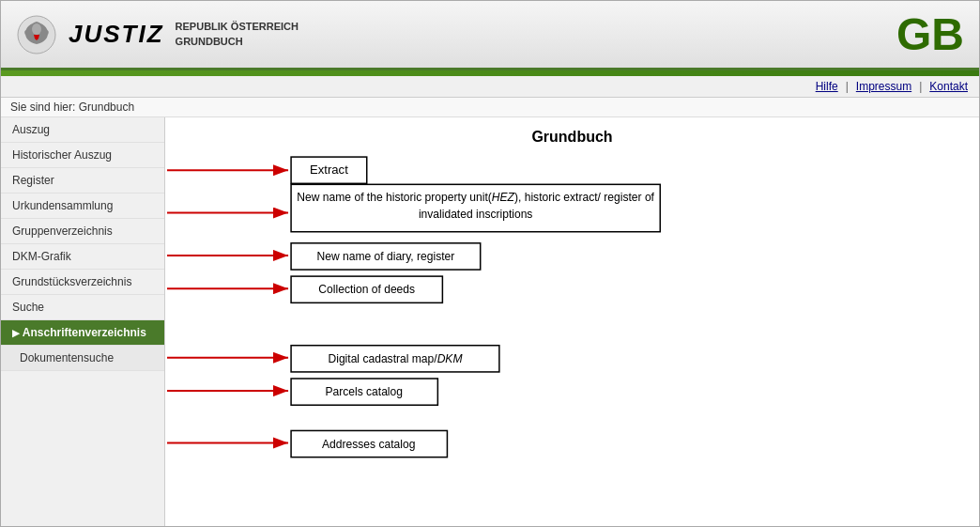 This screenshot has height=527, width=980. Describe the element at coordinates (490, 36) in the screenshot. I see `header: JUSTIZ REPUBLIK ÖSTERREICH GRUNDBUCH GB` at that location.